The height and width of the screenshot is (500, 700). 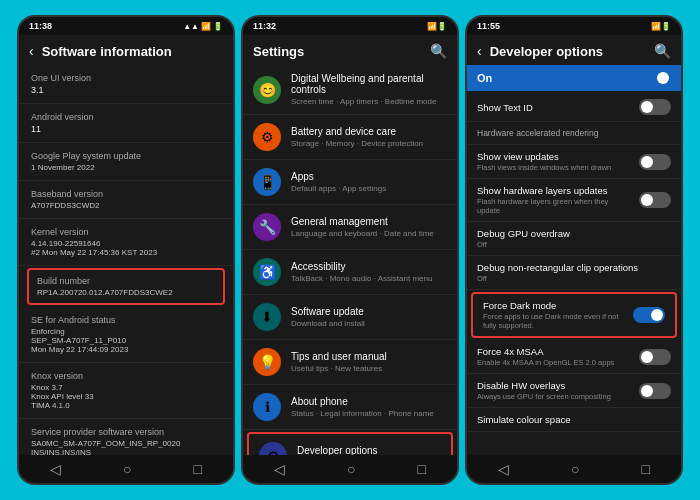 I want to click on header-title-1: Software information, so click(x=132, y=52).